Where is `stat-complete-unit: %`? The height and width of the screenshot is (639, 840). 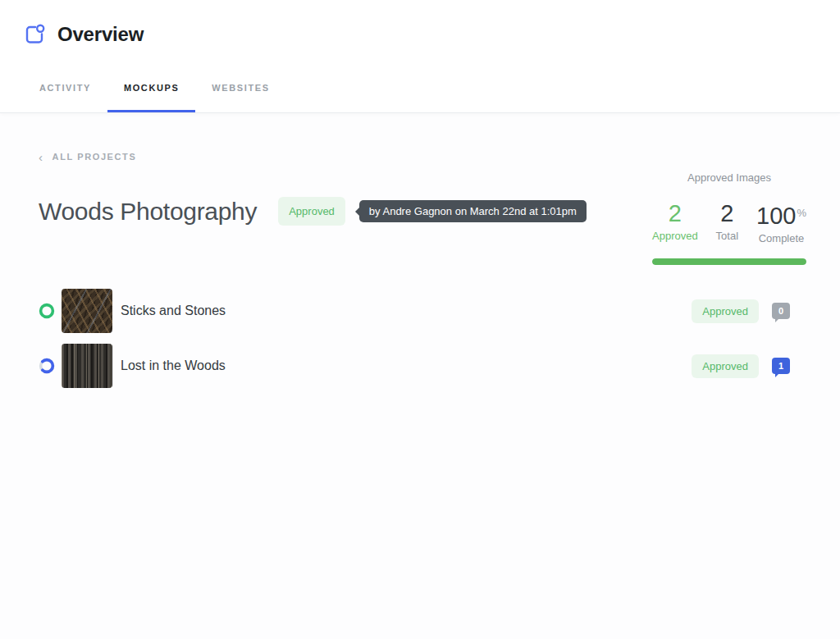 stat-complete-unit: % is located at coordinates (801, 213).